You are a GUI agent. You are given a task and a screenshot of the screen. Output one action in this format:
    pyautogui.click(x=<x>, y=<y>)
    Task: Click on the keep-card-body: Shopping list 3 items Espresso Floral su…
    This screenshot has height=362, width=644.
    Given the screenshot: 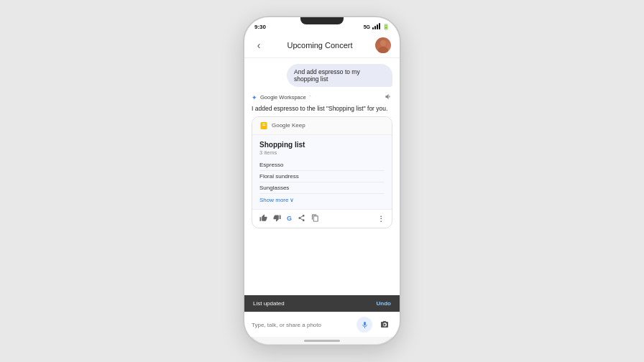 What is the action you would take?
    pyautogui.click(x=322, y=172)
    